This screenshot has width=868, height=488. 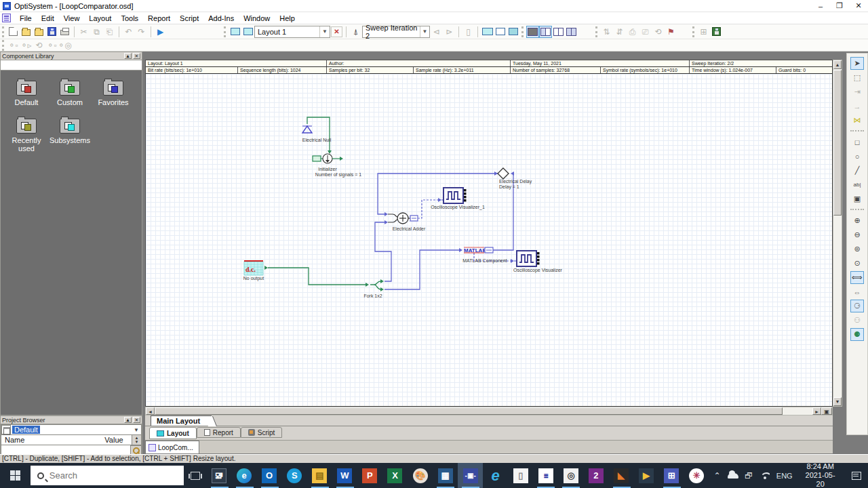 What do you see at coordinates (857, 199) in the screenshot?
I see `image-tool-icon: ▣` at bounding box center [857, 199].